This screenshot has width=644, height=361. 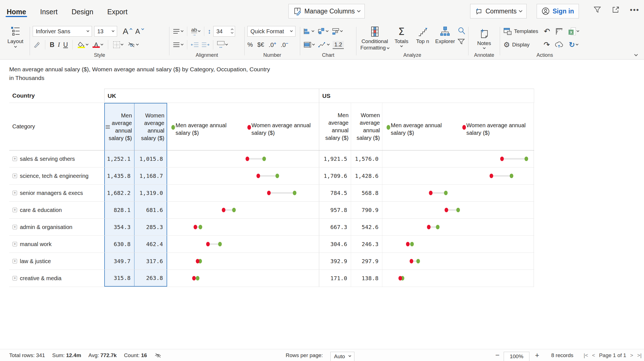 I want to click on first-page-button: |<, so click(x=586, y=355).